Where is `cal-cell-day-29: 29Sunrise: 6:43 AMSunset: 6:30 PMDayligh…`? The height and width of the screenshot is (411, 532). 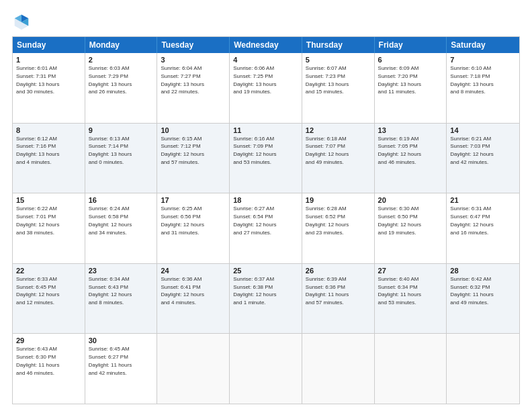 cal-cell-day-29: 29Sunrise: 6:43 AMSunset: 6:30 PMDayligh… is located at coordinates (49, 369).